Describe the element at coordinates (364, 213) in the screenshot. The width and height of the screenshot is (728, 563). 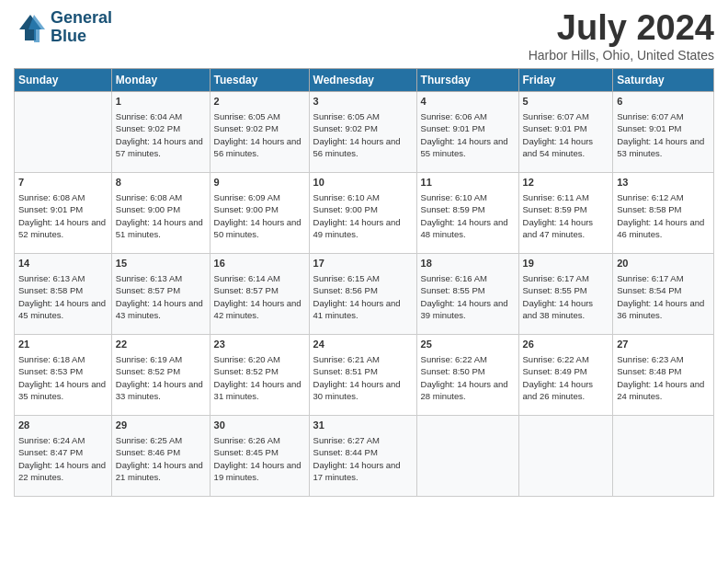
I see `week-row-2: 7Sunrise: 6:08 AMSunset: 9:01 PMDaylight…` at that location.